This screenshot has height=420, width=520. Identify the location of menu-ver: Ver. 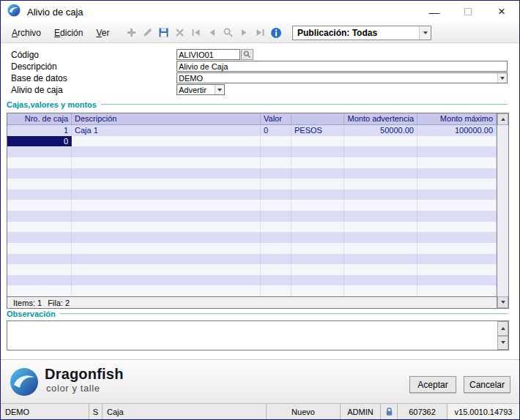
(103, 33).